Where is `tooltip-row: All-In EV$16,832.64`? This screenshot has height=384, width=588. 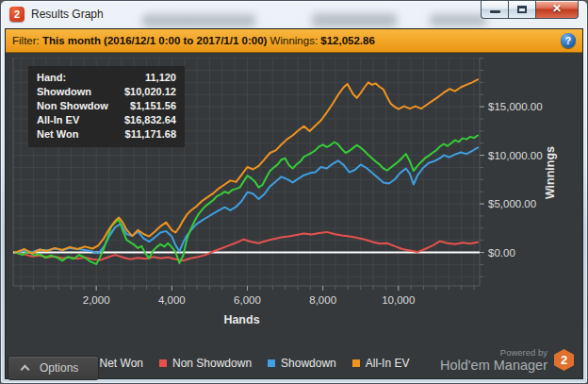
tooltip-row: All-In EV$16,832.64 is located at coordinates (106, 121).